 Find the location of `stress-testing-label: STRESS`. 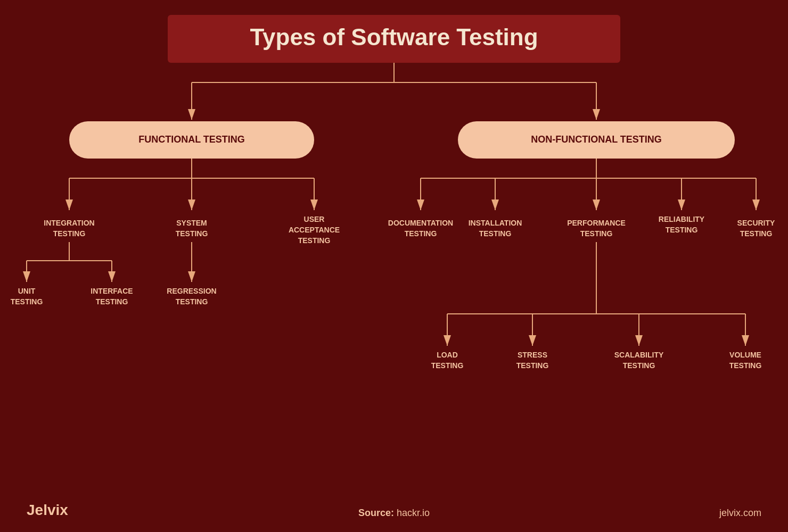

stress-testing-label: STRESS is located at coordinates (532, 355).